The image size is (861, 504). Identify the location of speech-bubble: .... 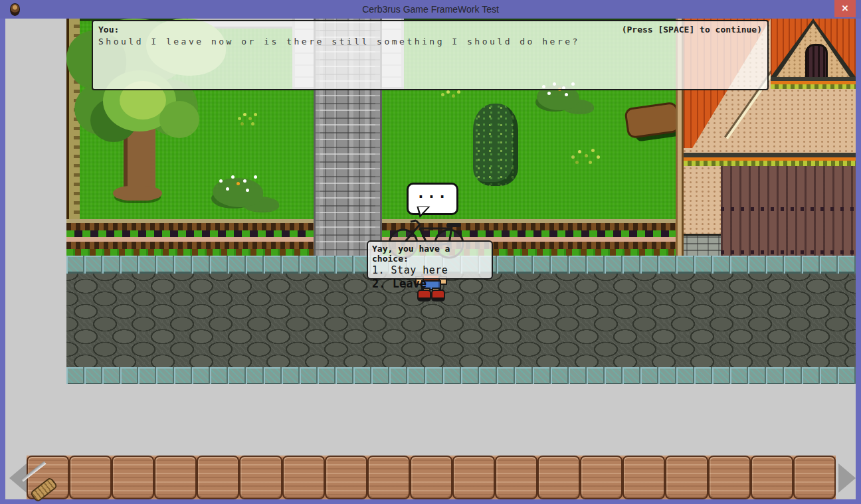
(432, 199).